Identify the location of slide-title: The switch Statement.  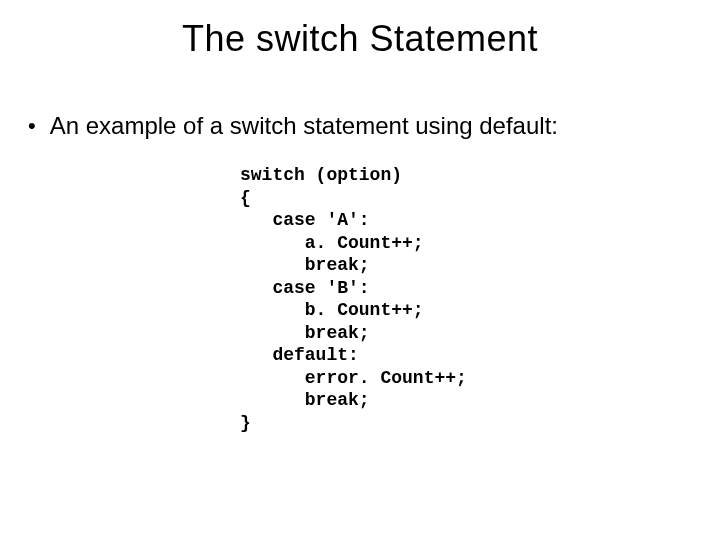
(360, 30).